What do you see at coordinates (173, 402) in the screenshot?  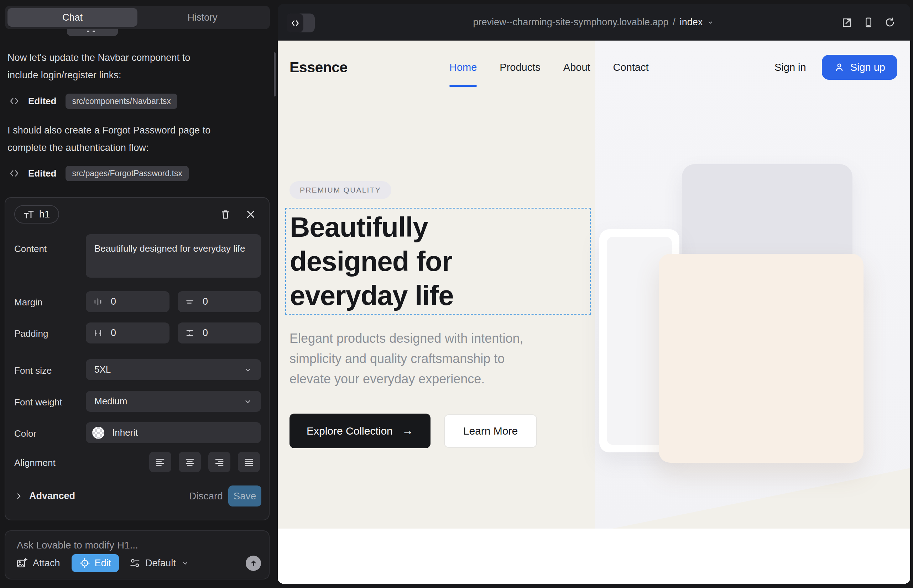 I see `font-weight-select: Medium` at bounding box center [173, 402].